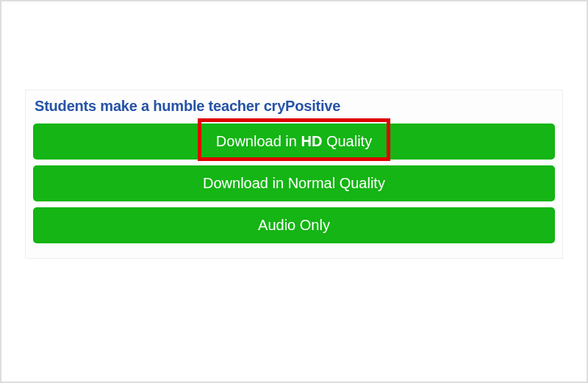 The width and height of the screenshot is (588, 383). Describe the element at coordinates (294, 184) in the screenshot. I see `download-normal-button: Download in Normal Quality` at that location.